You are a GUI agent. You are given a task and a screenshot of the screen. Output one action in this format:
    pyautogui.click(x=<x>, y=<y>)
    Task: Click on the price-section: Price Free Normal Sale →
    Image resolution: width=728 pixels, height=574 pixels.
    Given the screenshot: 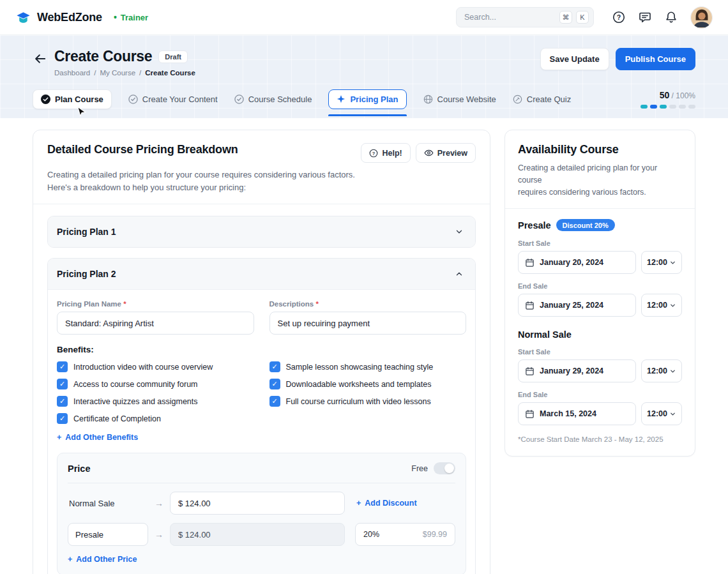 What is the action you would take?
    pyautogui.click(x=262, y=513)
    